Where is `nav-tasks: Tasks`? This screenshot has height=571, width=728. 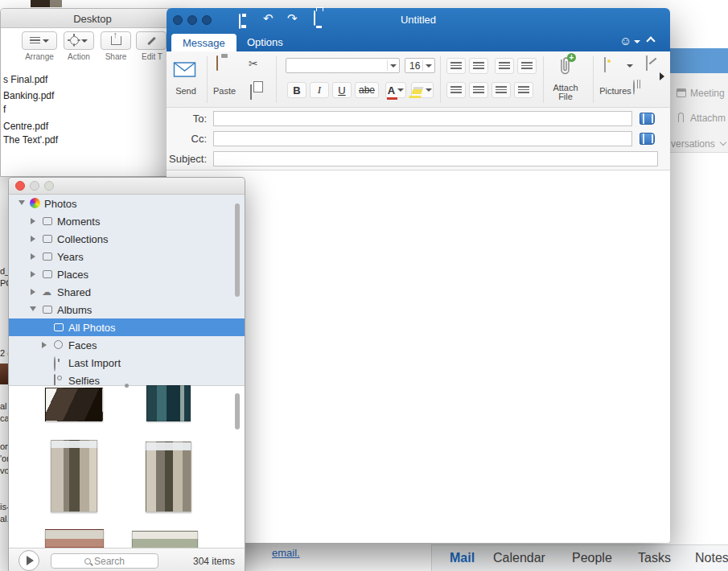 nav-tasks: Tasks is located at coordinates (655, 558).